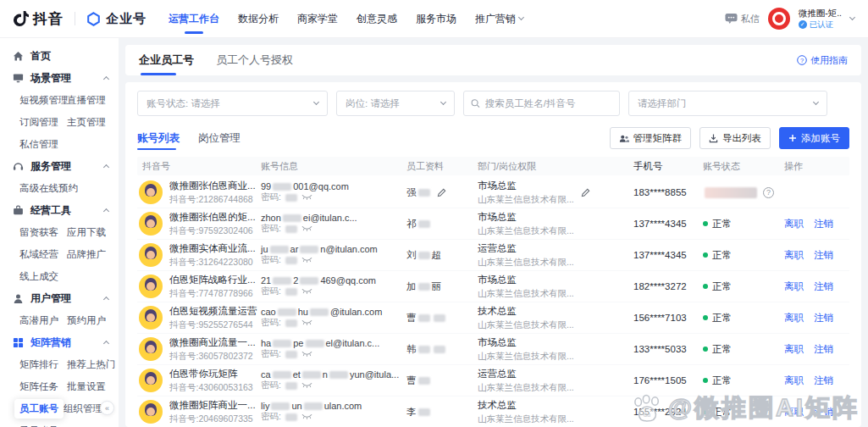  What do you see at coordinates (107, 408) in the screenshot?
I see `sidebar-collapse-button: «` at bounding box center [107, 408].